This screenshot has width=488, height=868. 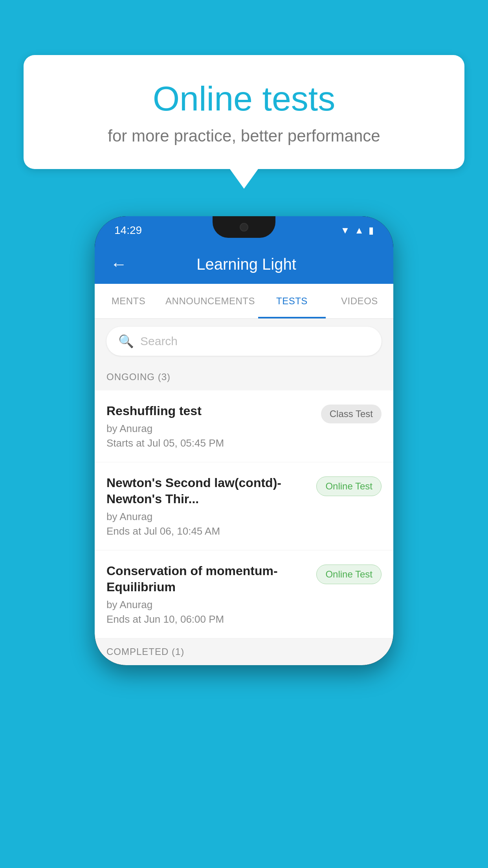 What do you see at coordinates (360, 301) in the screenshot?
I see `tab-videos: VIDEOS` at bounding box center [360, 301].